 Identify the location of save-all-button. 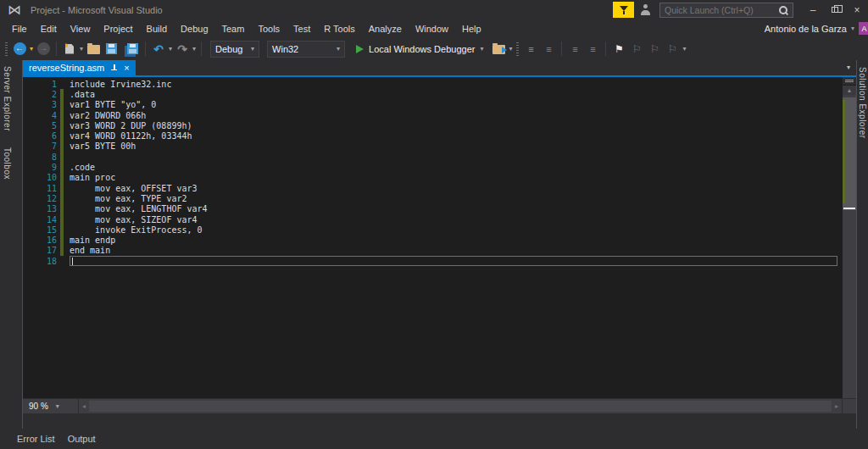
(132, 49).